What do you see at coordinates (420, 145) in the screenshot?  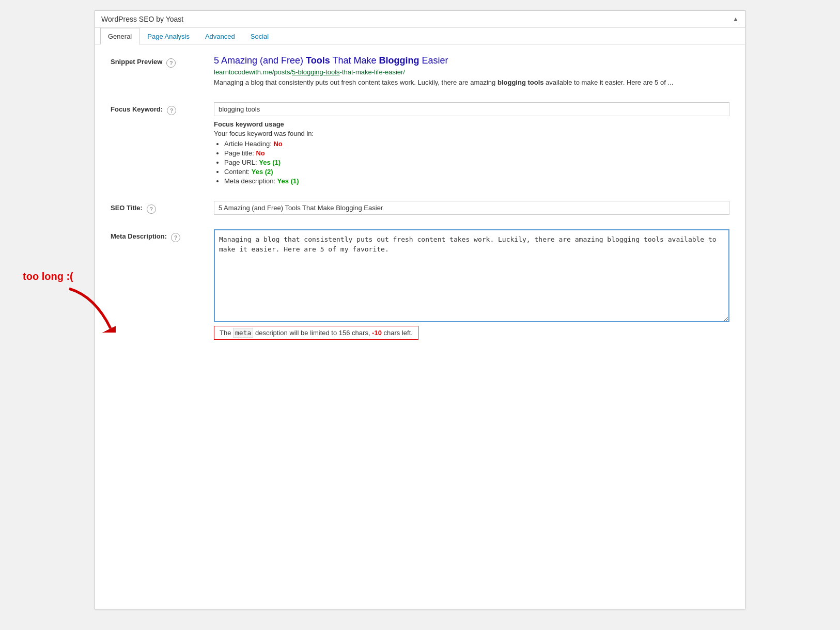 I see `focus-keyword-row: Focus Keyword: ? Focus keyword usage You…` at bounding box center [420, 145].